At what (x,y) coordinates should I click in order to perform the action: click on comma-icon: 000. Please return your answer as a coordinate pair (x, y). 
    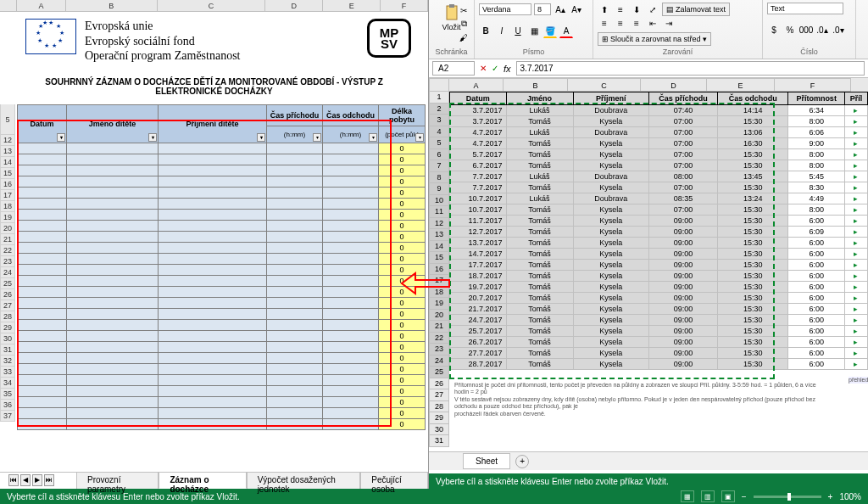
    Looking at the image, I should click on (806, 31).